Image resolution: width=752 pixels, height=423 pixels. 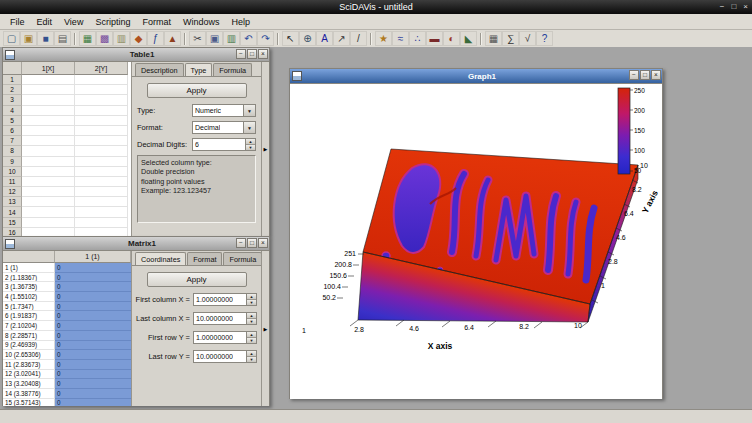 I want to click on new-3d-plot-button: ▲, so click(x=172, y=38).